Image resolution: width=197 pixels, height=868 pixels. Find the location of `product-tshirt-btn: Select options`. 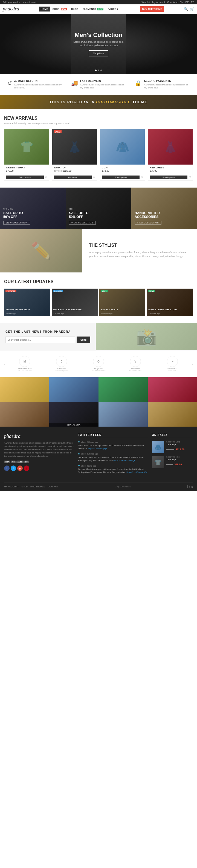

product-tshirt-btn: Select options is located at coordinates (25, 177).